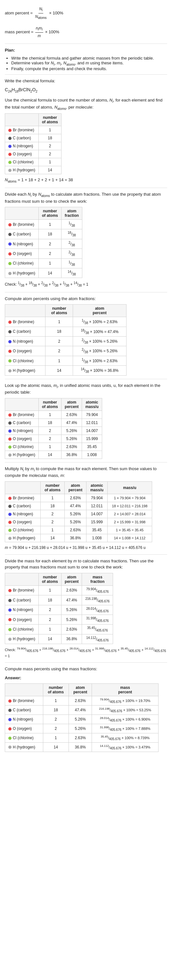 This screenshot has height=980, width=172. Describe the element at coordinates (78, 506) in the screenshot. I see `table-row: C (carbon)1847.4%12.01118 × 12.011 = 216…` at that location.